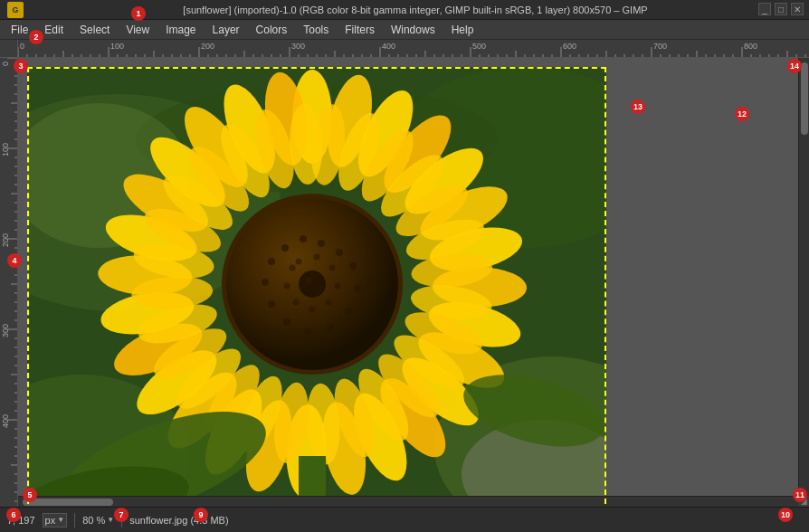 The image size is (809, 532). I want to click on statusbar: 7, 197 px ▼ 80 % ▼ sunflower.jpg (4.3 MB…, so click(404, 519).